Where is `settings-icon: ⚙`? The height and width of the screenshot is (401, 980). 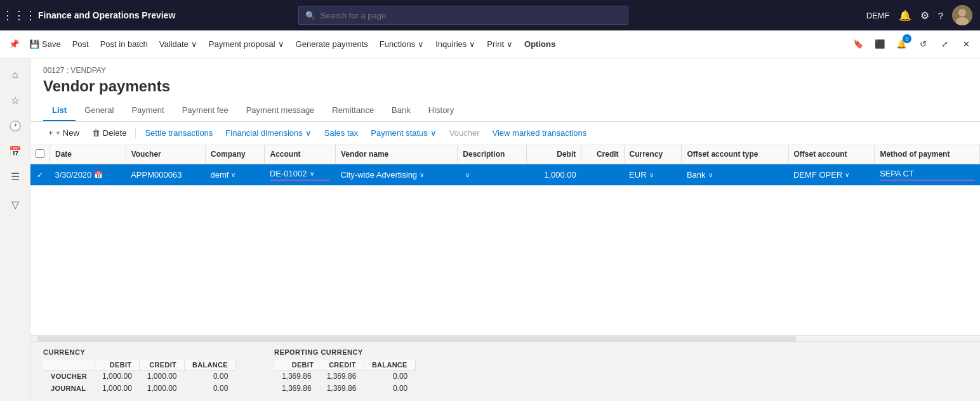
settings-icon: ⚙ is located at coordinates (925, 15).